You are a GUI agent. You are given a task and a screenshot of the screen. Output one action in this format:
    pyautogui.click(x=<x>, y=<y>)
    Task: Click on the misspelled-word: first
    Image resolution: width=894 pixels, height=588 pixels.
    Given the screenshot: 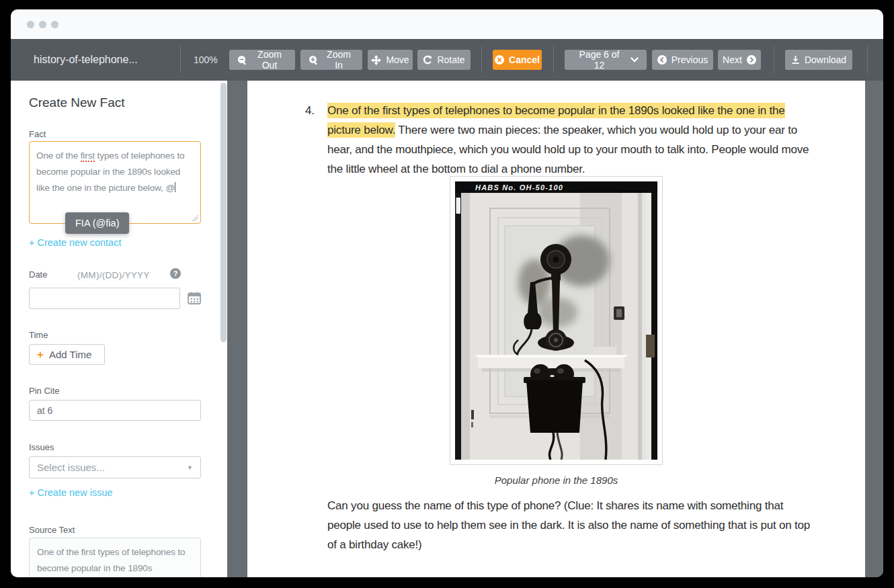 What is the action you would take?
    pyautogui.click(x=87, y=156)
    